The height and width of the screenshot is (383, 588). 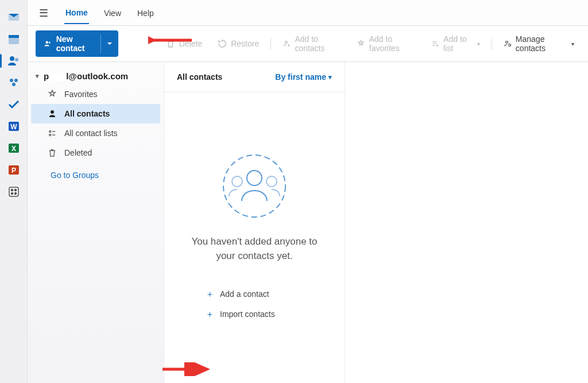 What do you see at coordinates (254, 294) in the screenshot?
I see `add-contact-link: ＋ Add a contact` at bounding box center [254, 294].